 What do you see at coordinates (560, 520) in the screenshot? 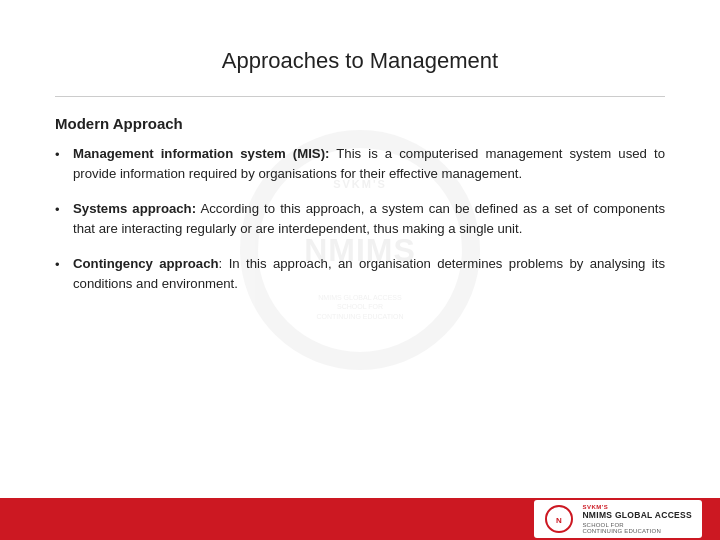
I see `svg-text: N` at bounding box center [560, 520].